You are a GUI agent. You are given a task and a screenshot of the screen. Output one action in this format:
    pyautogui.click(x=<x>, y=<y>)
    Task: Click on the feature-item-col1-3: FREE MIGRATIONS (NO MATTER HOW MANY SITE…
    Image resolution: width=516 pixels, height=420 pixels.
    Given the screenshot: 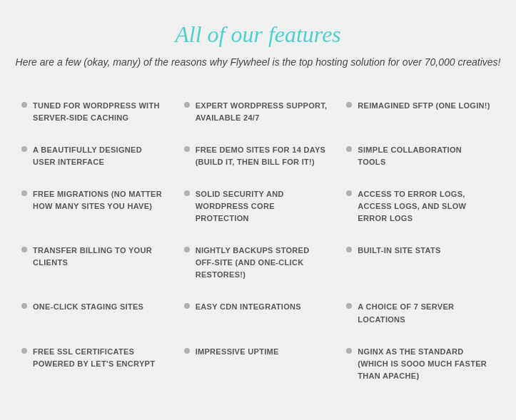 What is the action you would take?
    pyautogui.click(x=96, y=207)
    